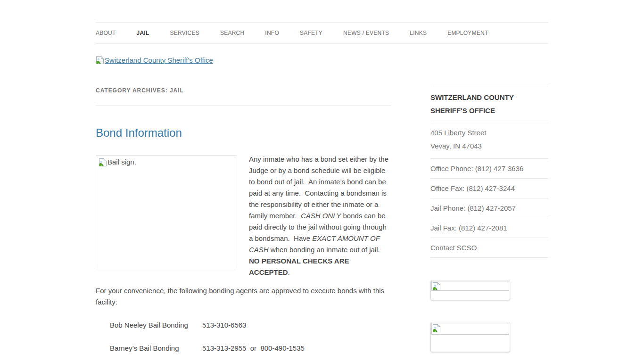 The image size is (644, 362). Describe the element at coordinates (322, 33) in the screenshot. I see `main-navigation: ABOUT JAIL SERVICES SEARCH INFO SAFETY N…` at that location.